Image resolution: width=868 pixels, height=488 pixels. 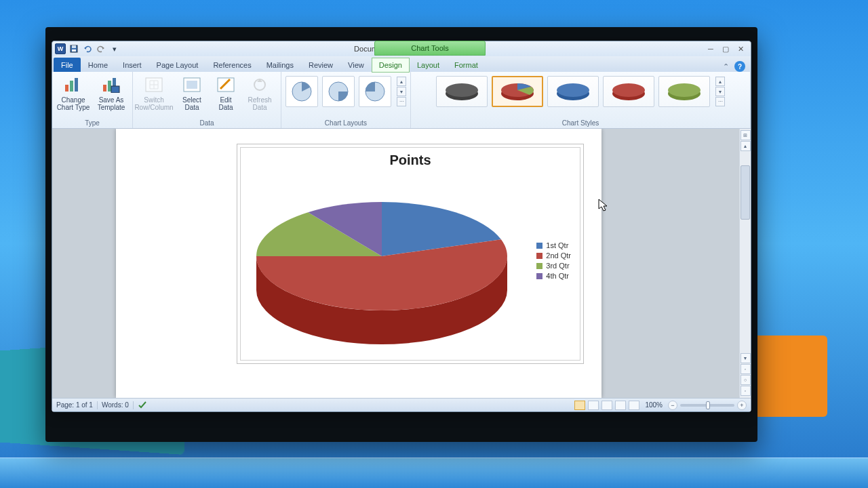 I want to click on group-chart-styles: ▲▼⋯ Chart Styles, so click(x=580, y=100).